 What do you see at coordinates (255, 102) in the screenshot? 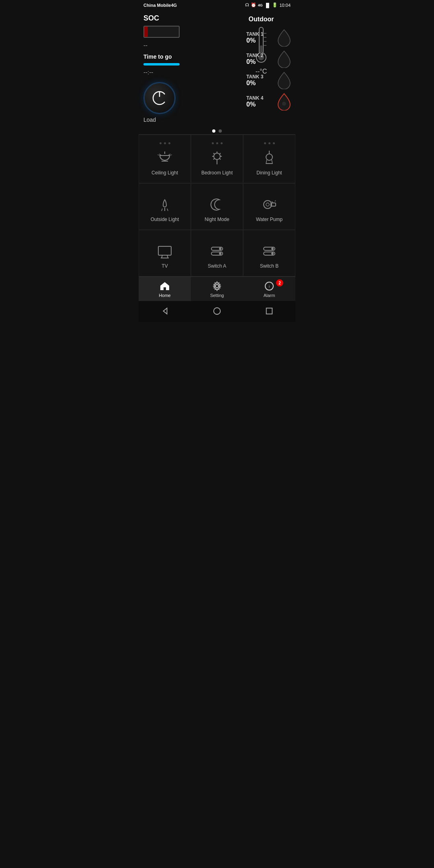
I see `tank-4-info: TANK 4 0%` at bounding box center [255, 102].